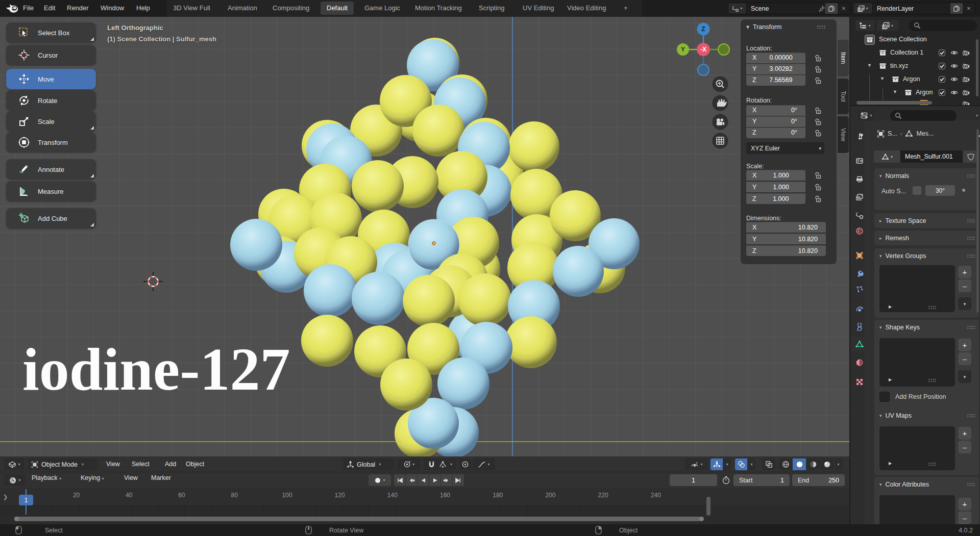 This screenshot has height=536, width=980. Describe the element at coordinates (703, 29) in the screenshot. I see `svg-text: Z` at that location.